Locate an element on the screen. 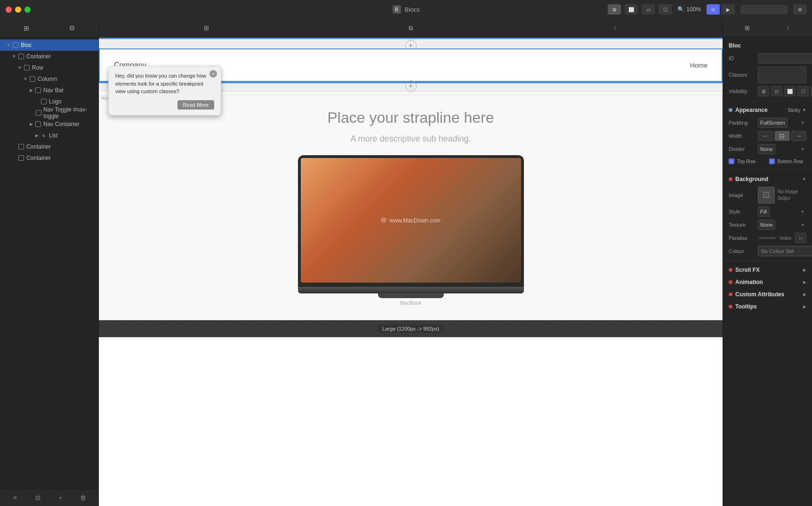 The width and height of the screenshot is (812, 506). tree-arrow-list: ▶ is located at coordinates (37, 135).